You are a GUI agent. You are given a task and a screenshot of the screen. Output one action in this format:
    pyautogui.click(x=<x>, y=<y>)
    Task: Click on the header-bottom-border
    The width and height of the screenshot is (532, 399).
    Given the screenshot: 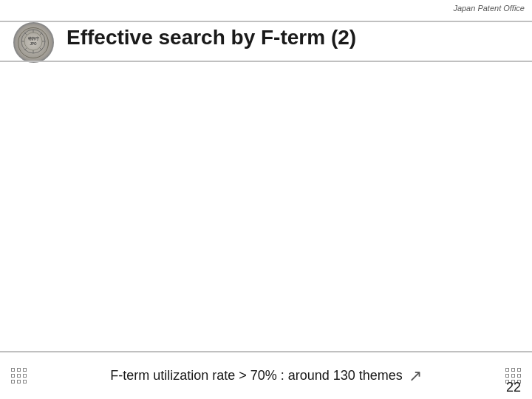 What is the action you would take?
    pyautogui.click(x=266, y=61)
    